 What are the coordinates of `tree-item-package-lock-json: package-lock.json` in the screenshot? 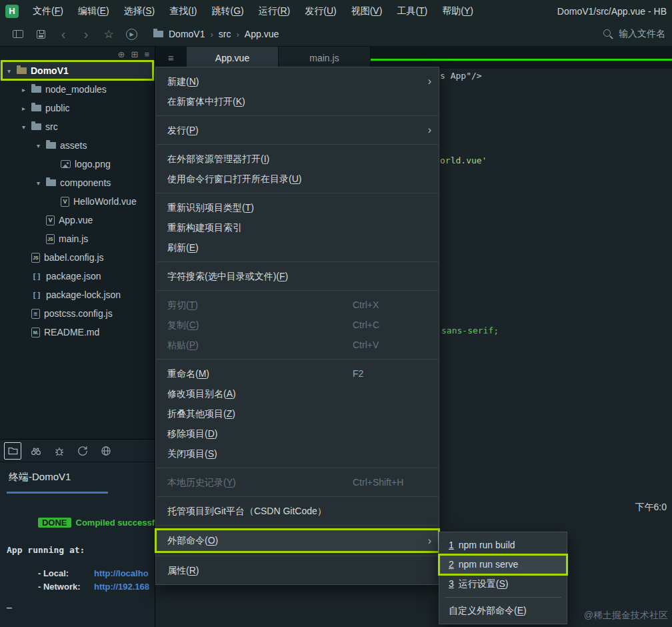 It's located at (77, 295).